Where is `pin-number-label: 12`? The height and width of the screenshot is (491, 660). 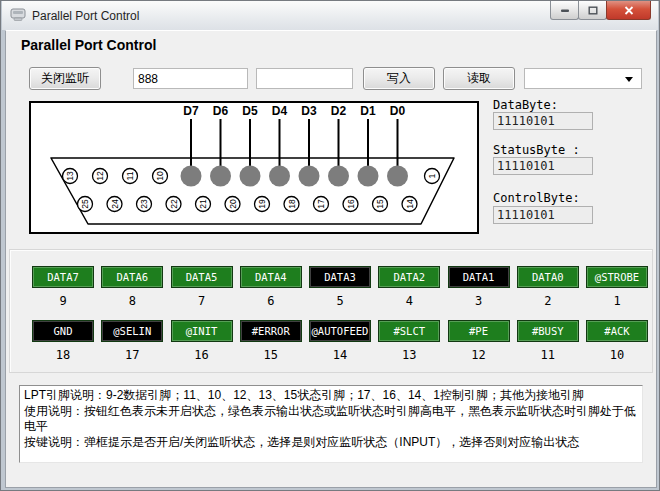 pin-number-label: 12 is located at coordinates (100, 176).